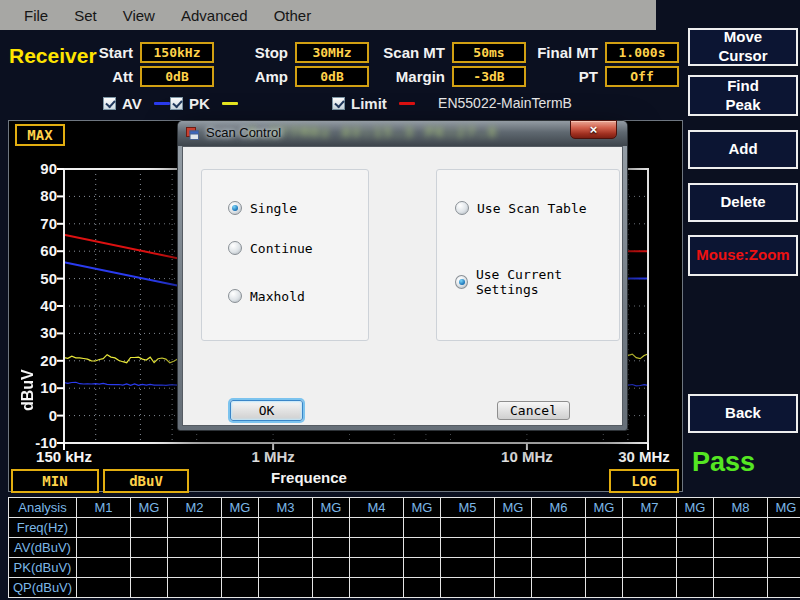  I want to click on y-axis-tick-label: 50, so click(37, 278).